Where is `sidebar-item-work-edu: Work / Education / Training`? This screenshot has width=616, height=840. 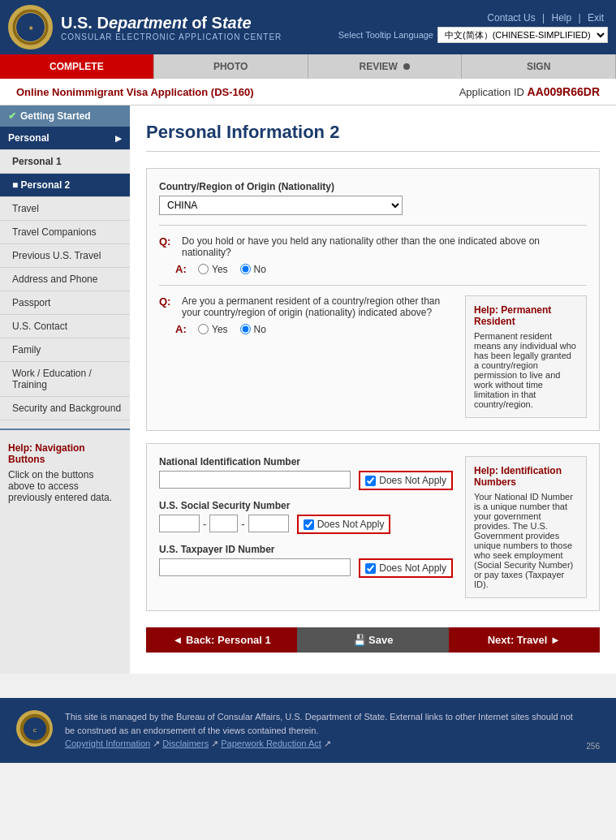 sidebar-item-work-edu: Work / Education / Training is located at coordinates (65, 380).